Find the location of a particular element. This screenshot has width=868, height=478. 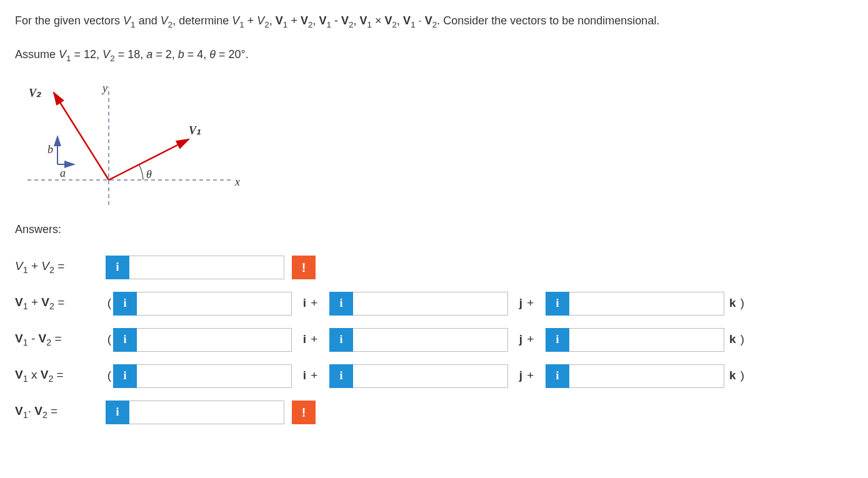

text-part: , determine is located at coordinates (202, 21).